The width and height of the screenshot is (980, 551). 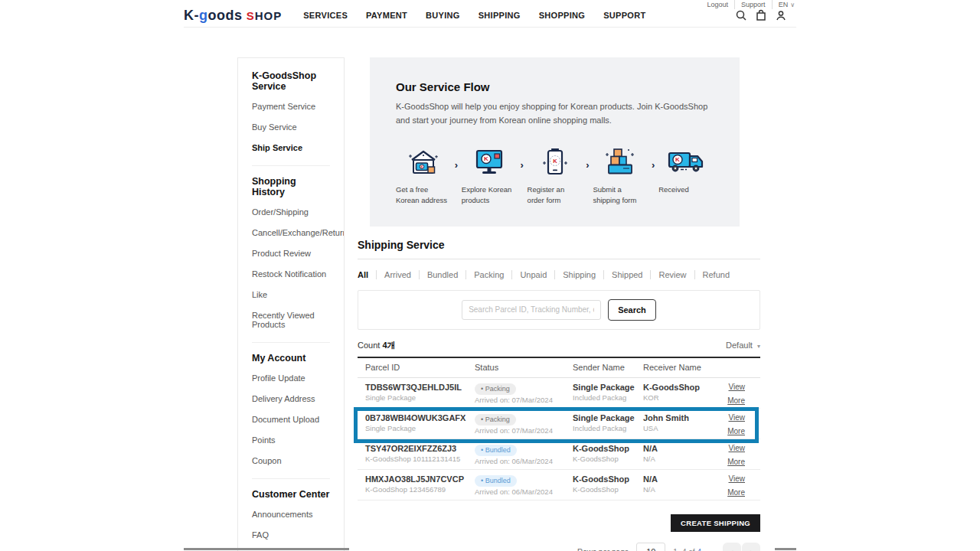 I want to click on tab-review: Review, so click(x=672, y=275).